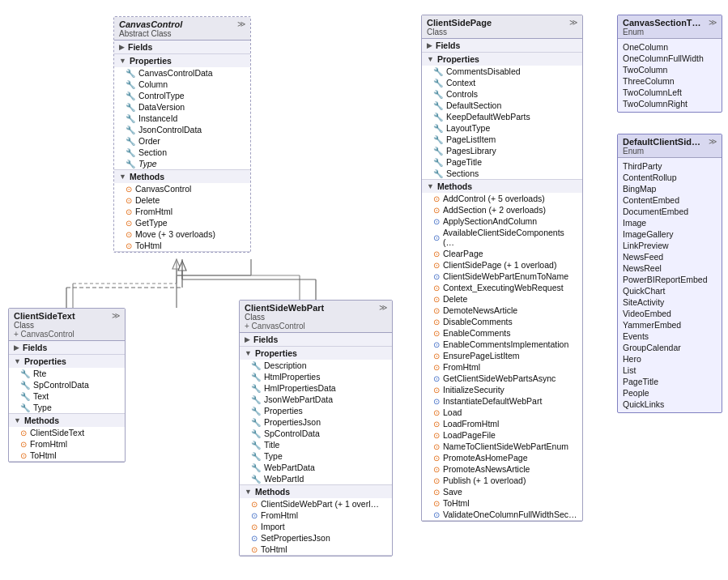 The height and width of the screenshot is (580, 728). I want to click on prop-hmlpropertiesdata: 🔧HmlPropertiesData, so click(316, 388).